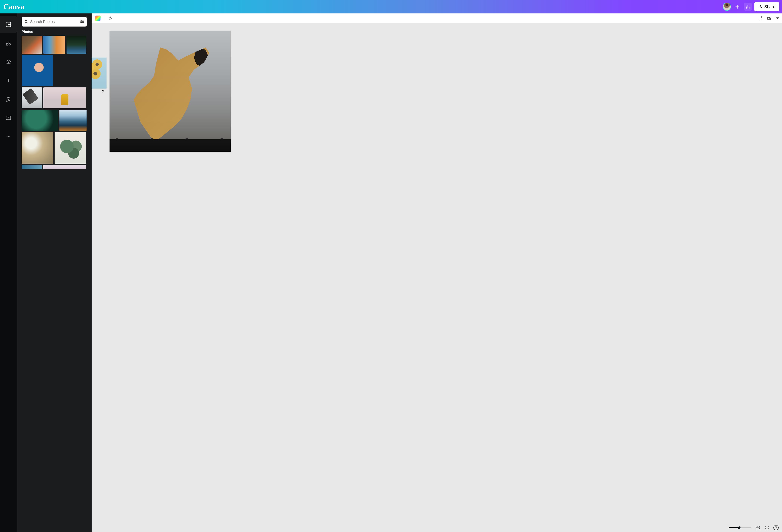 This screenshot has height=532, width=782. Describe the element at coordinates (770, 7) in the screenshot. I see `share-label: Share` at that location.